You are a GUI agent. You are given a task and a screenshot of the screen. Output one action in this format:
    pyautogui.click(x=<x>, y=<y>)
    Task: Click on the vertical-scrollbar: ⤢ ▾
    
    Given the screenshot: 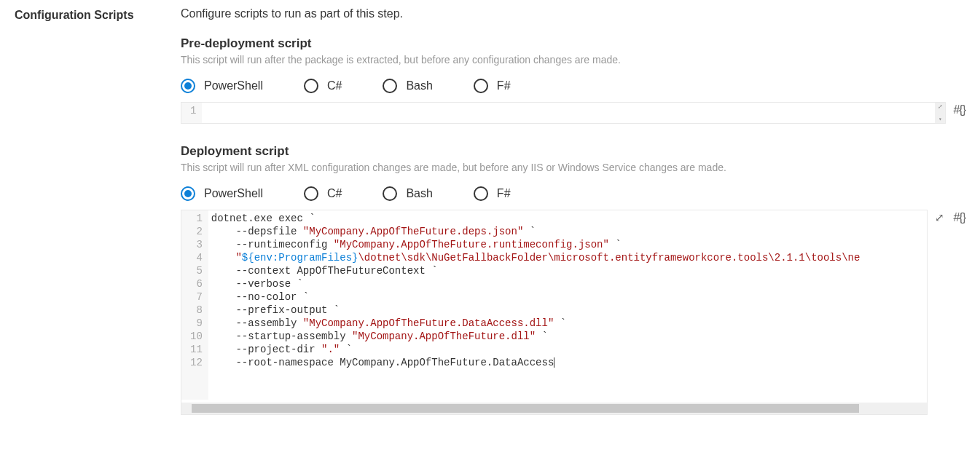 What is the action you would take?
    pyautogui.click(x=940, y=113)
    